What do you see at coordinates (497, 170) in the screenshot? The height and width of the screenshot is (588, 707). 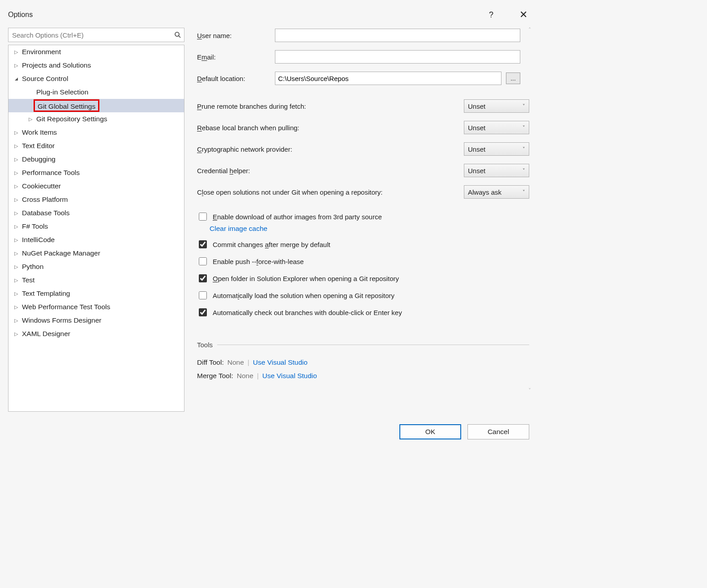 I see `credhelper-select: Unset˅` at bounding box center [497, 170].